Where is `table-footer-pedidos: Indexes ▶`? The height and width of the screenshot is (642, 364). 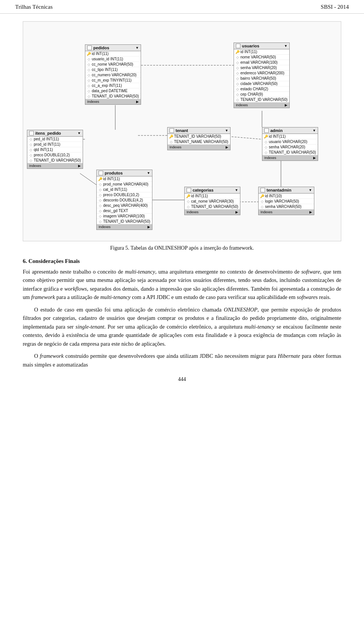 table-footer-pedidos: Indexes ▶ is located at coordinates (113, 102).